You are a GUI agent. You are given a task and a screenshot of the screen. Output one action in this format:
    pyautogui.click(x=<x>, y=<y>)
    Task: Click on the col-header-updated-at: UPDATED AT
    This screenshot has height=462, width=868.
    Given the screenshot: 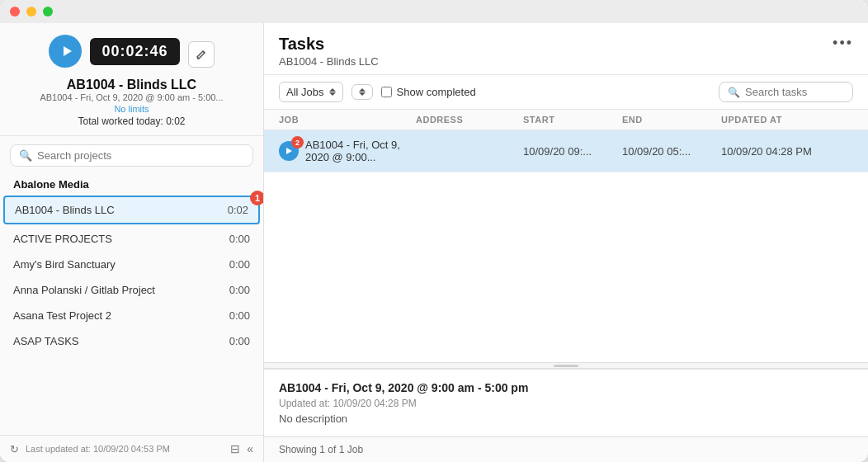 What is the action you would take?
    pyautogui.click(x=787, y=120)
    